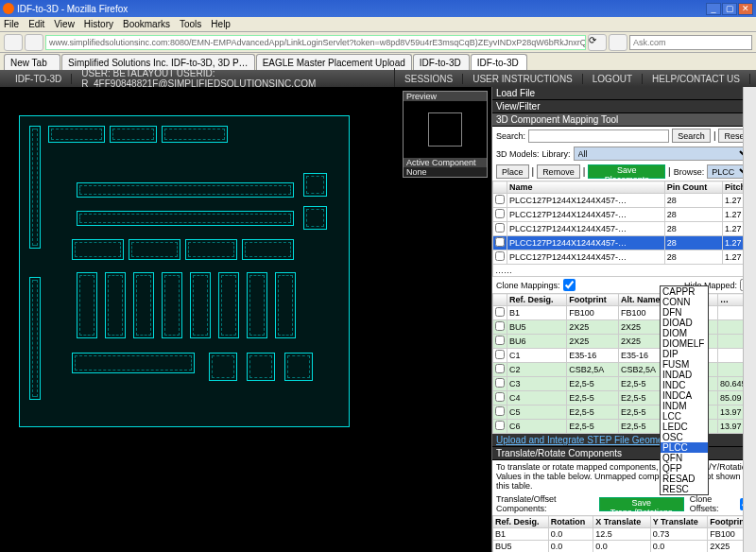 Image resolution: width=756 pixels, height=552 pixels. I want to click on tab-5-active: IDF-to-3D, so click(499, 62).